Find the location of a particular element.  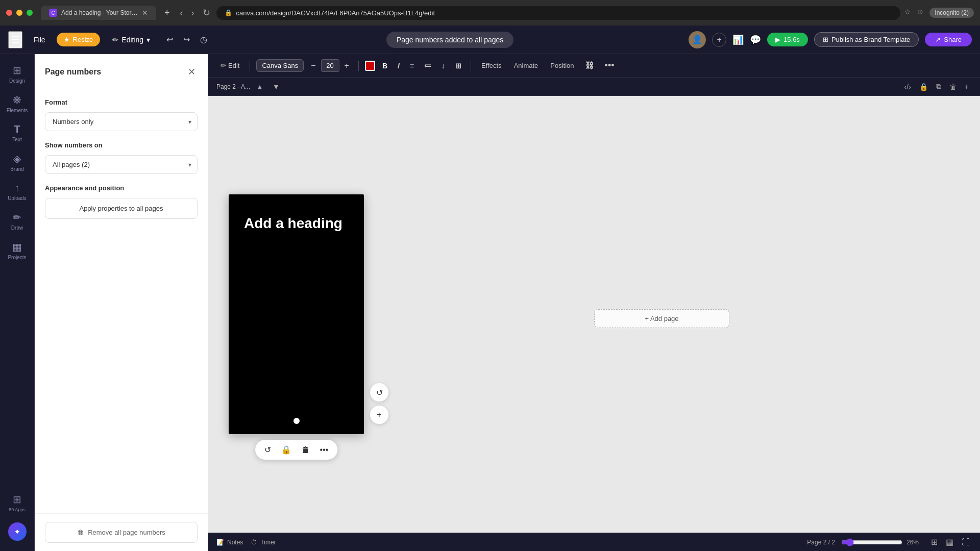

sidebar-icons: ⊞ Design ❋ Elements T Text ◈ Brand ↑ Upl… is located at coordinates (17, 303).